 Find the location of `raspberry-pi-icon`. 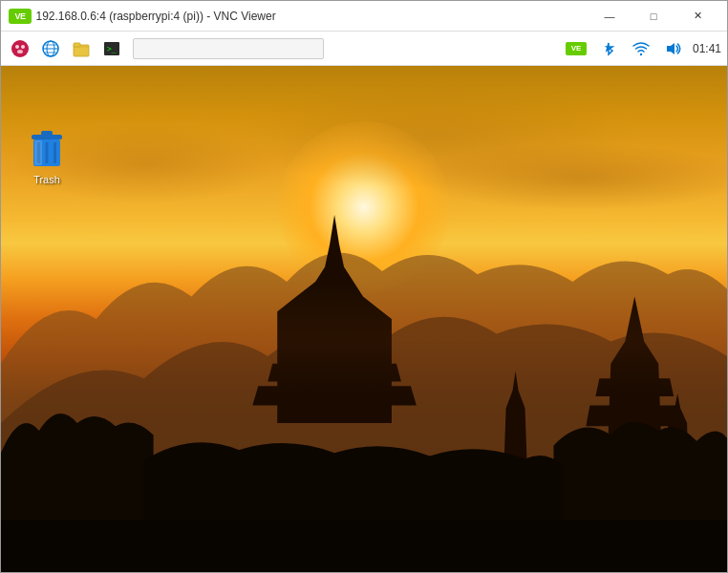

raspberry-pi-icon is located at coordinates (20, 49).